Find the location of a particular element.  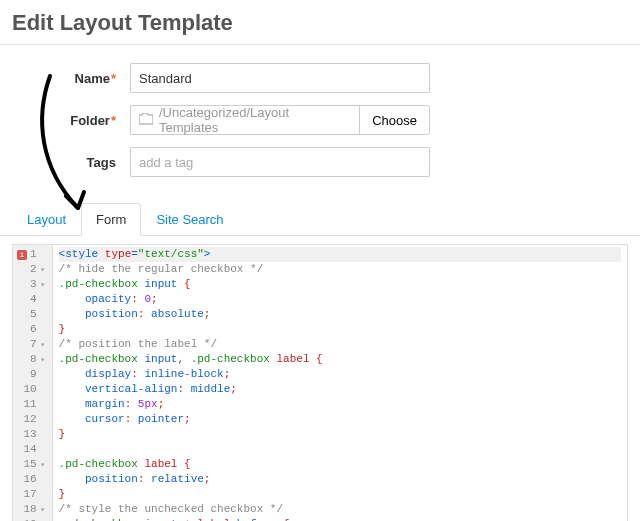

code-line: /* style the unchecked checkbox */ is located at coordinates (340, 510).